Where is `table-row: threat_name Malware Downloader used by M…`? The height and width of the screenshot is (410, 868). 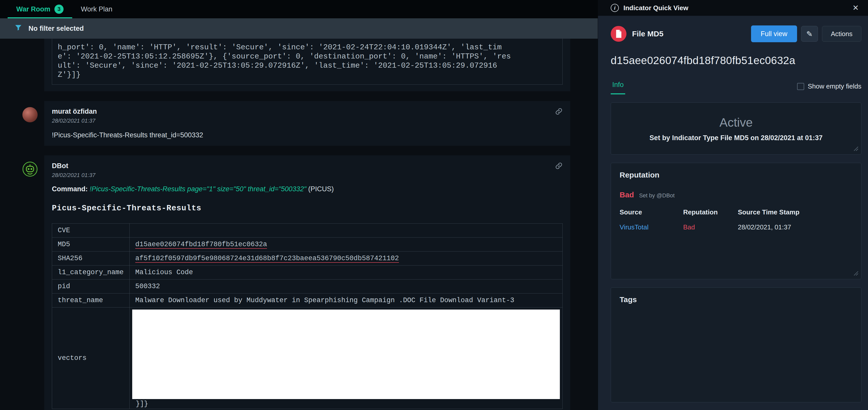
table-row: threat_name Malware Downloader used by M… is located at coordinates (307, 301).